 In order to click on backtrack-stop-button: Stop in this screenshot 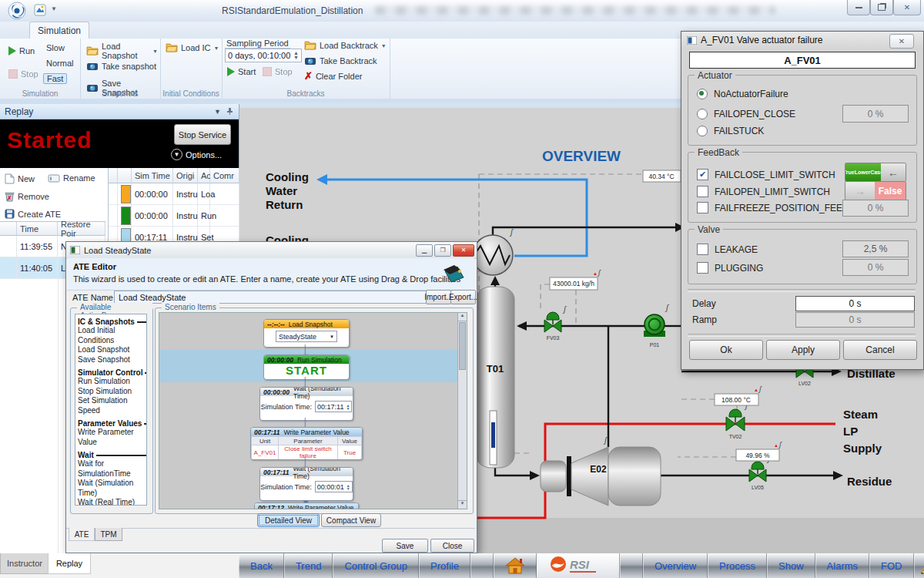, I will do `click(277, 72)`.